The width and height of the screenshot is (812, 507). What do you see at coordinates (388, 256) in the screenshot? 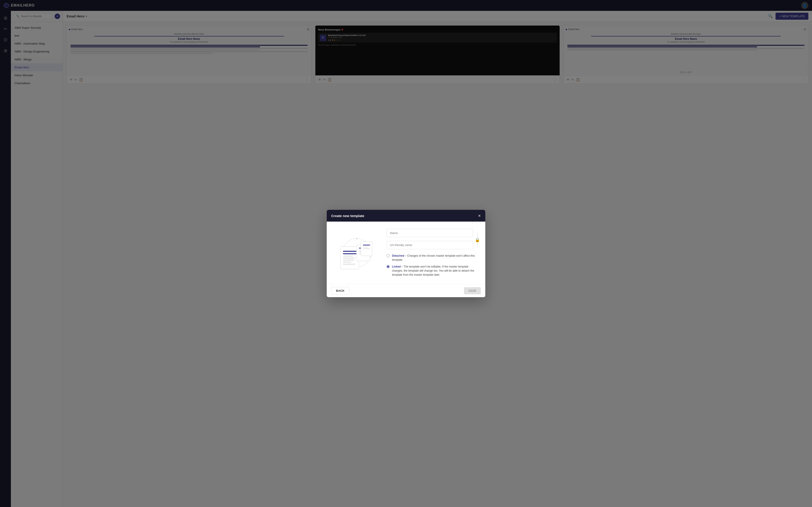
I see `radio-detached` at bounding box center [388, 256].